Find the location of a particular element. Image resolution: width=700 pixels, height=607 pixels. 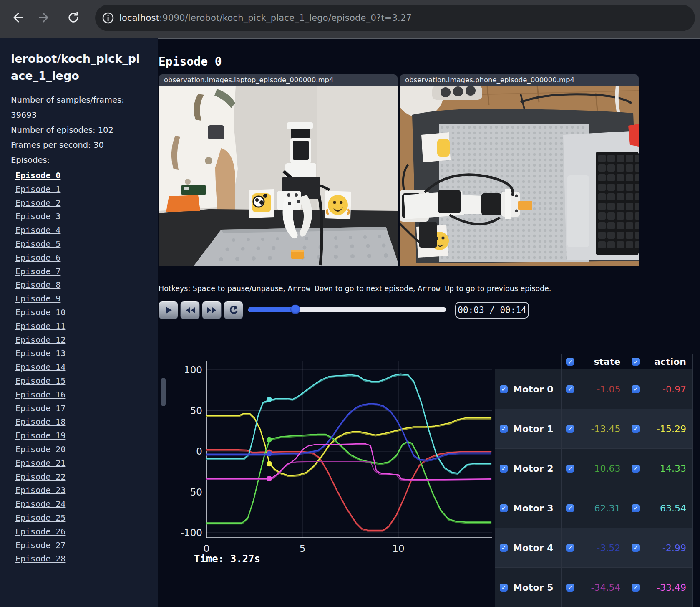

episode-link: Episode 25 is located at coordinates (40, 518).